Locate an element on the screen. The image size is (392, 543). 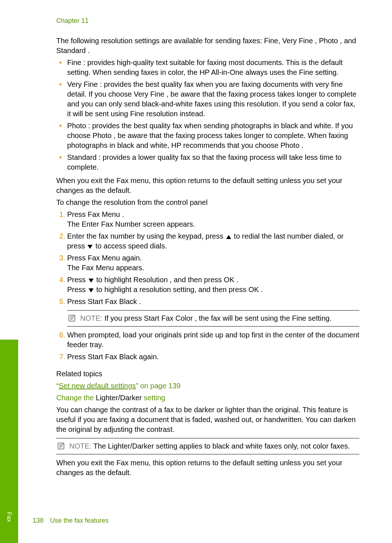
step-5: Press Start Fax Black . NOTE: If you pre… is located at coordinates (213, 312).